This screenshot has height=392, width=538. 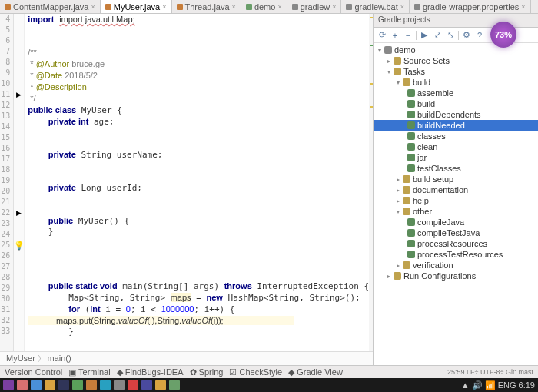 What do you see at coordinates (315, 6) in the screenshot?
I see `tab-gradlew: gradlew×` at bounding box center [315, 6].